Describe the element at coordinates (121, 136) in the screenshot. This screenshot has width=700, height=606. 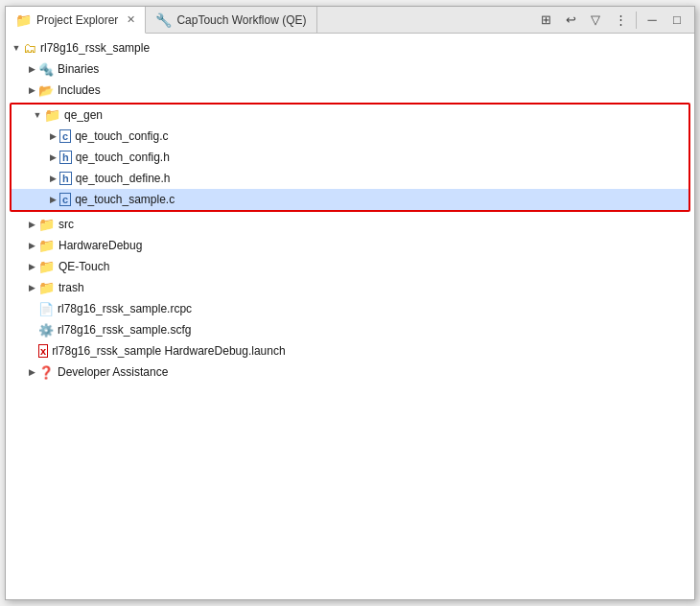
I see `qe-touch-config-c-label: qe_touch_config.c` at that location.